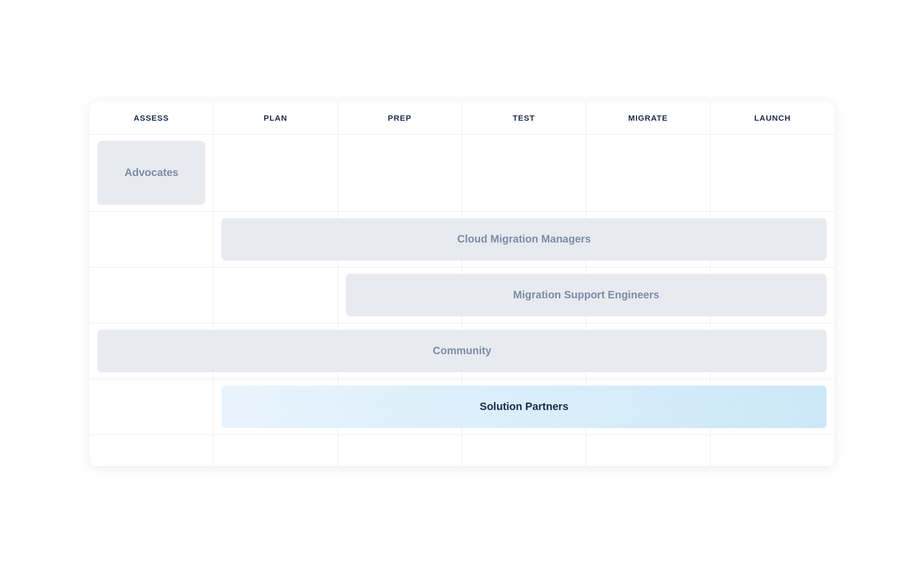  Describe the element at coordinates (524, 239) in the screenshot. I see `card-cloud-label: Cloud Migration Managers` at that location.